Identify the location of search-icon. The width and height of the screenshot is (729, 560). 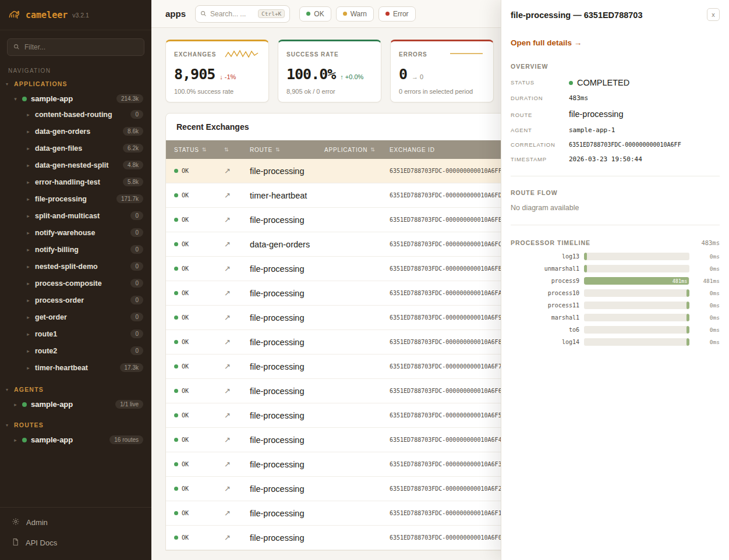
(204, 14).